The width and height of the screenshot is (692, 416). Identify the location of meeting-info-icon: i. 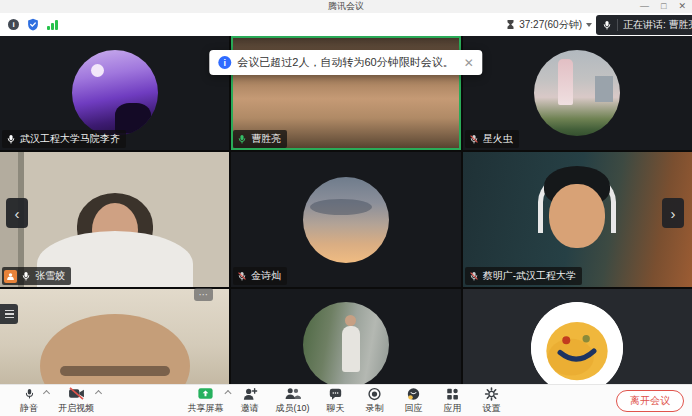
(14, 24).